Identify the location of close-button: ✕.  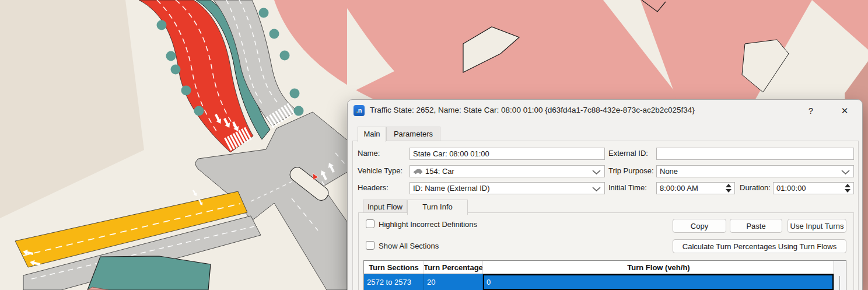
(845, 111).